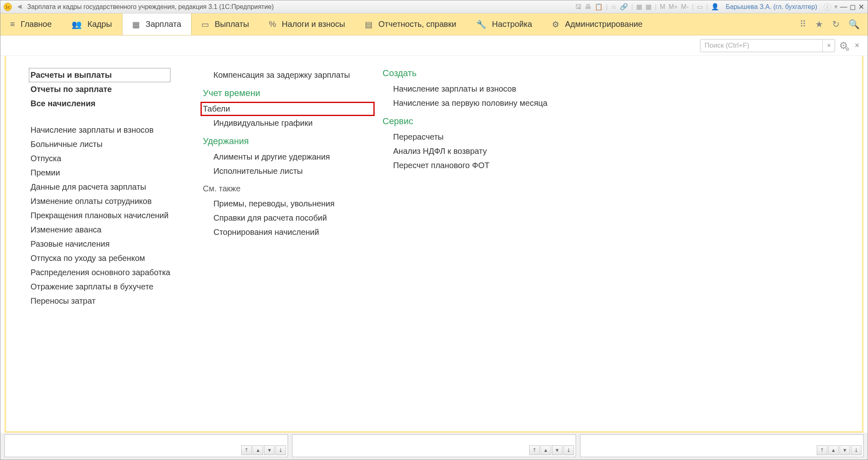 Image resolution: width=868 pixels, height=460 pixels. Describe the element at coordinates (465, 165) in the screenshot. I see `link-pereschet-fot: Пересчет планового ФОТ` at that location.